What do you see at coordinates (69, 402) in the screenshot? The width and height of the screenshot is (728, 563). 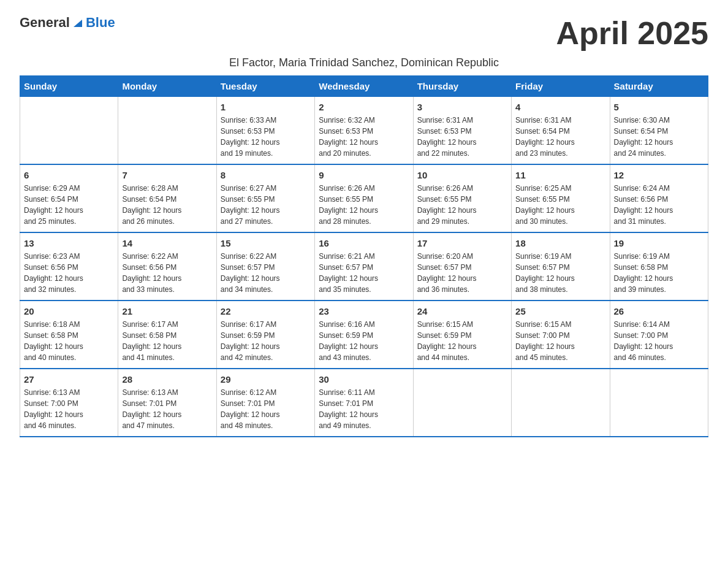 I see `calendar-cell: 27Sunrise: 6:13 AMSunset: 7:00 PMDayligh…` at bounding box center [69, 402].